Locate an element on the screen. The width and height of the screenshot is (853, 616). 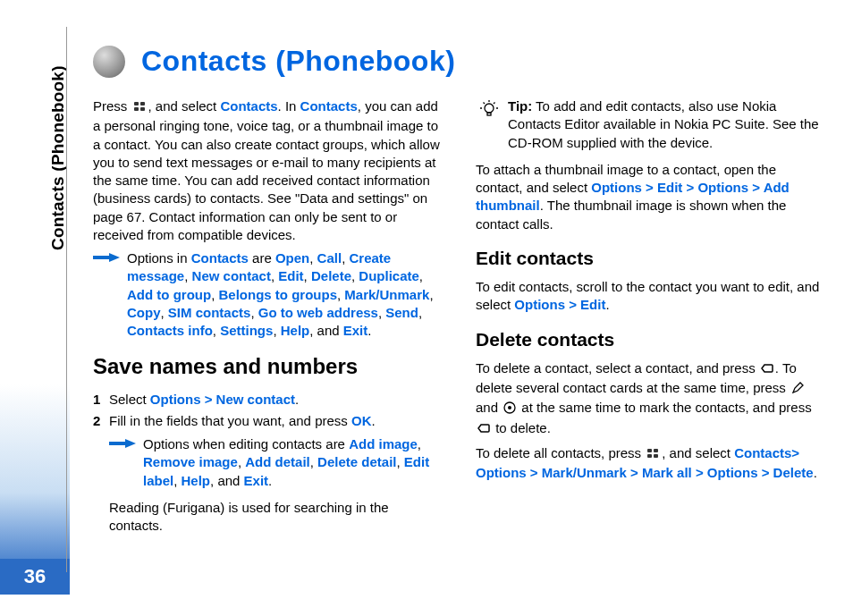
tip-block: Tip: To add and edit contacts, also use … is located at coordinates (651, 125).